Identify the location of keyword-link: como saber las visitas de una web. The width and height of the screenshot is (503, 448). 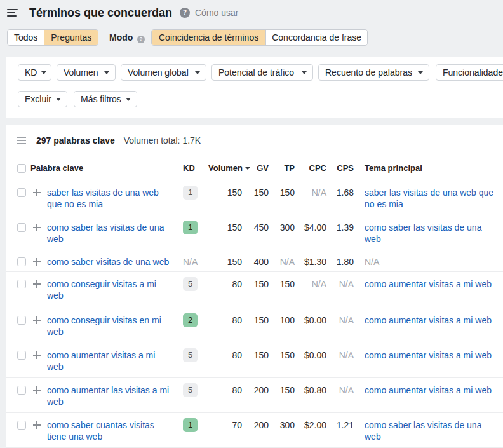
(109, 233).